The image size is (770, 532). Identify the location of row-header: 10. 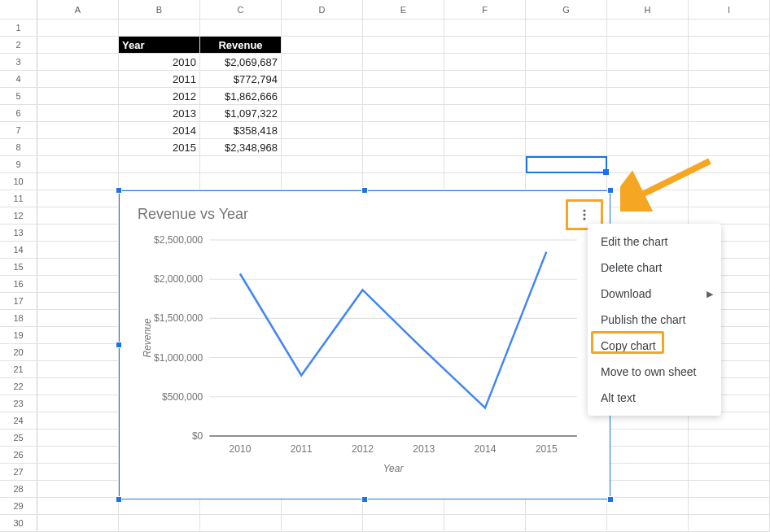
(19, 181).